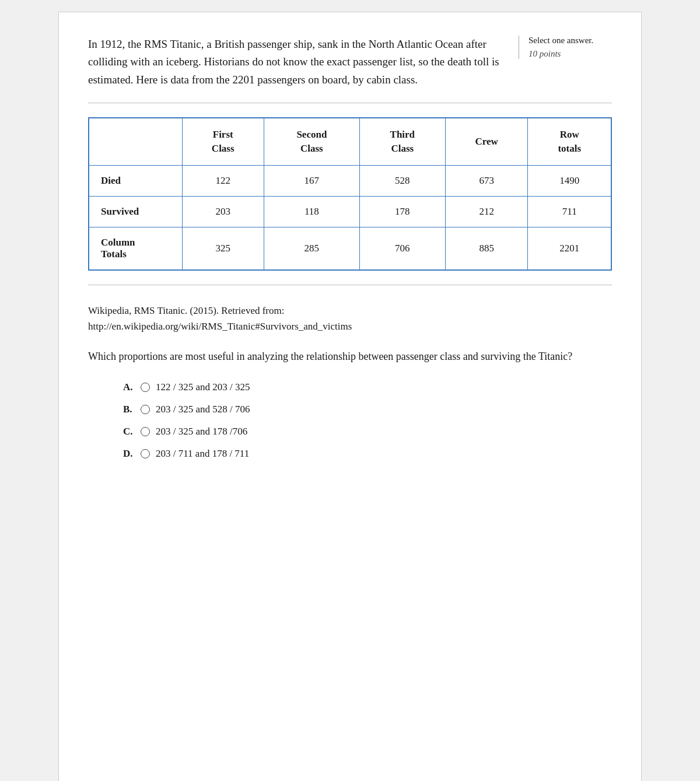  What do you see at coordinates (145, 432) in the screenshot?
I see `radio-c` at bounding box center [145, 432].